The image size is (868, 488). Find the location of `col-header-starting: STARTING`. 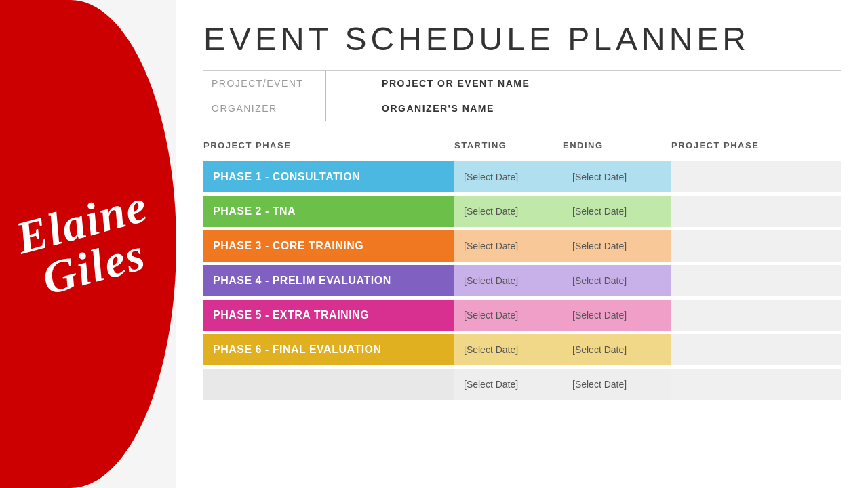

col-header-starting: STARTING is located at coordinates (509, 145).